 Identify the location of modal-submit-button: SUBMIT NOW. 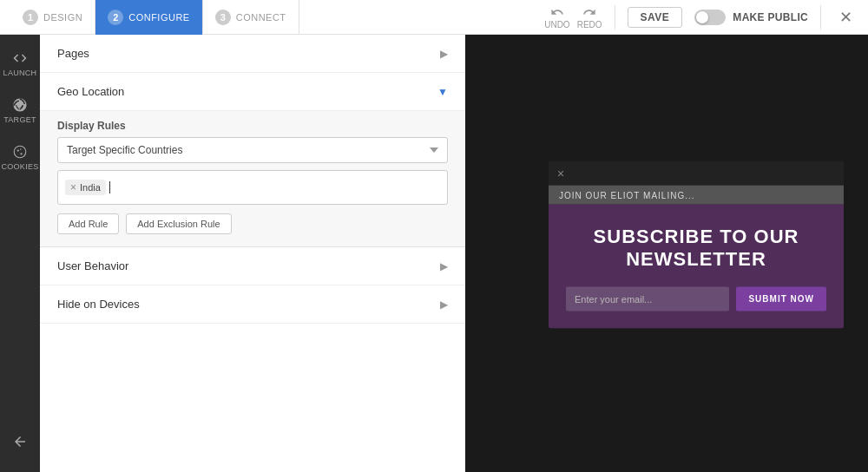
(781, 298).